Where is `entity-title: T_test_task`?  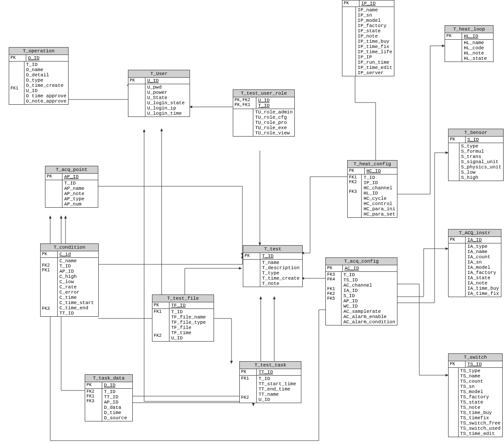 entity-title: T_test_task is located at coordinates (270, 366).